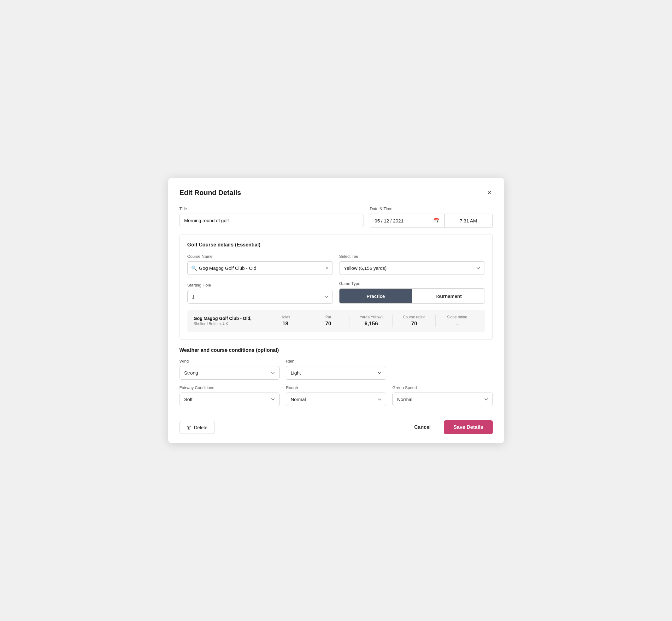 This screenshot has height=621, width=672. What do you see at coordinates (336, 287) in the screenshot?
I see `golf-course-section: Golf Course details (Essential) Course N…` at bounding box center [336, 287].